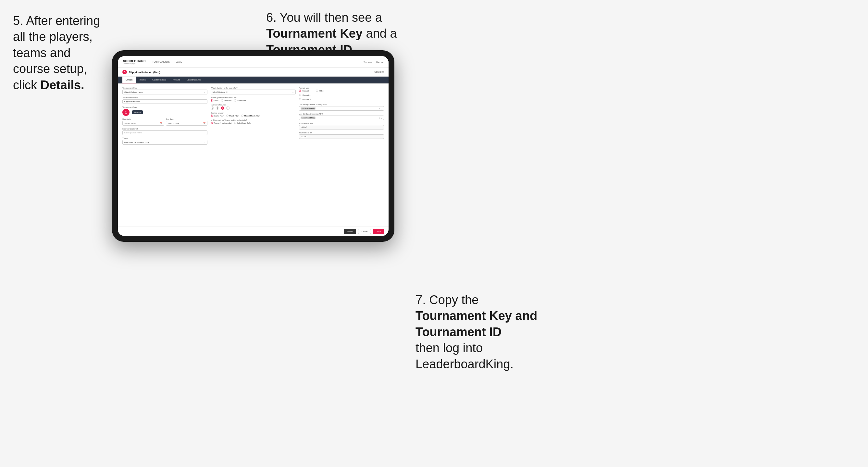 Image resolution: width=868 pixels, height=467 pixels. Describe the element at coordinates (165, 98) in the screenshot. I see `name-label: Tournament name` at that location.